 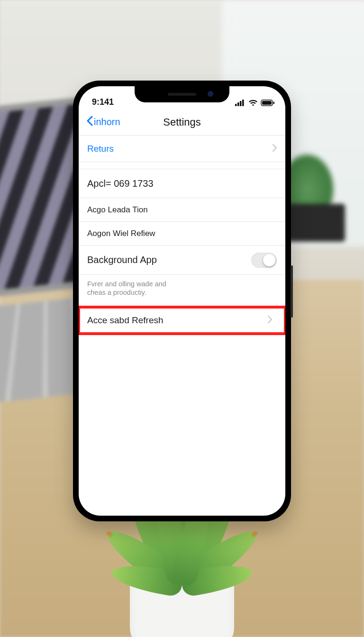 I want to click on row-background-app: Background App, so click(x=182, y=260).